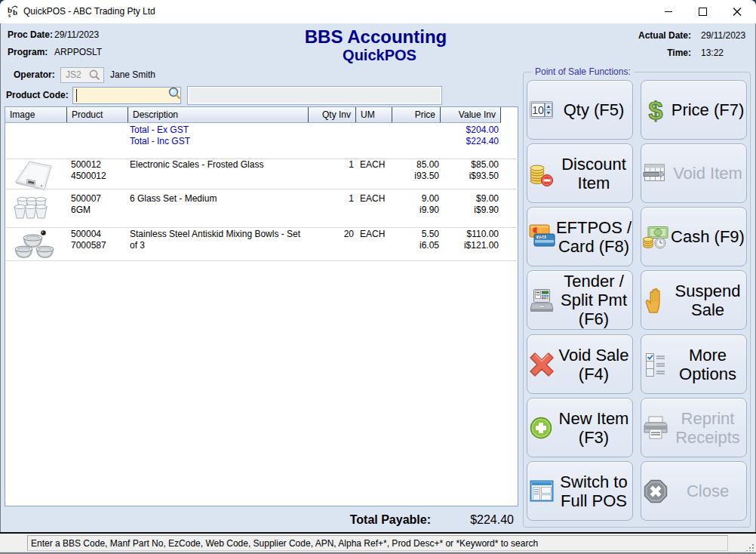  What do you see at coordinates (538, 110) in the screenshot?
I see `svg-text: 10` at bounding box center [538, 110].